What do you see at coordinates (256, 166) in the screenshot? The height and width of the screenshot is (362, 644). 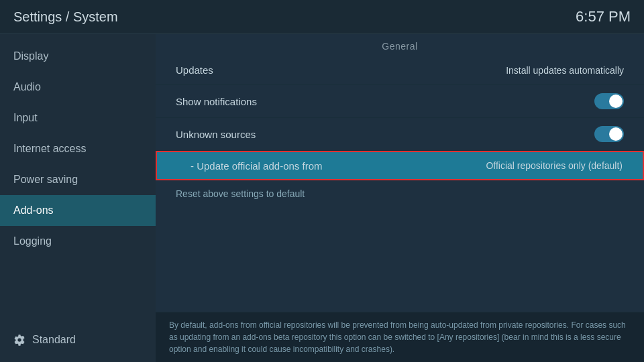 I see `setting-label-update-official-addons: - Update official add-ons from` at bounding box center [256, 166].